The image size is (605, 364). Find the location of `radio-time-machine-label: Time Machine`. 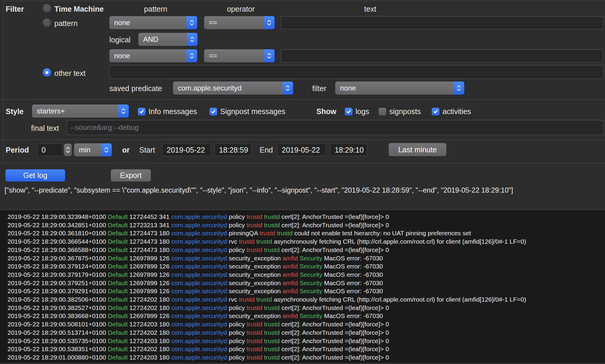

radio-time-machine-label: Time Machine is located at coordinates (79, 9).